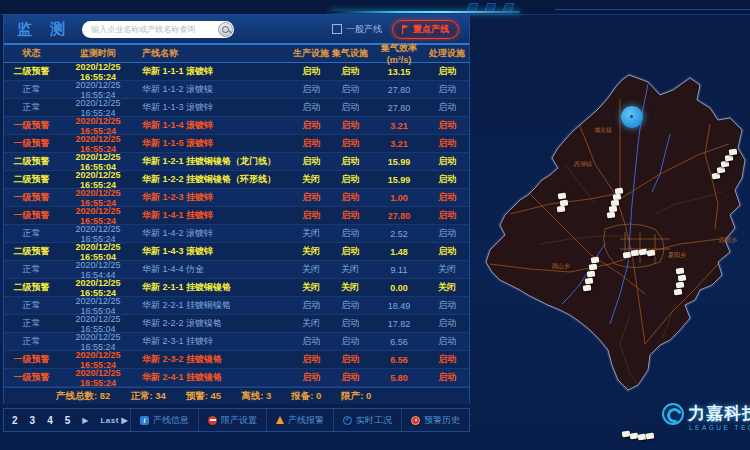  I want to click on logo-name-en: LEAGUE TECH, so click(720, 428).